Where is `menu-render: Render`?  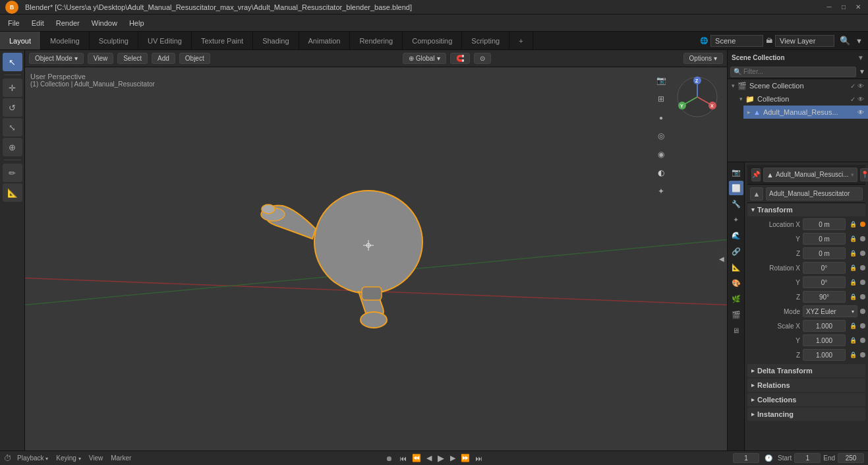 menu-render: Render is located at coordinates (68, 23).